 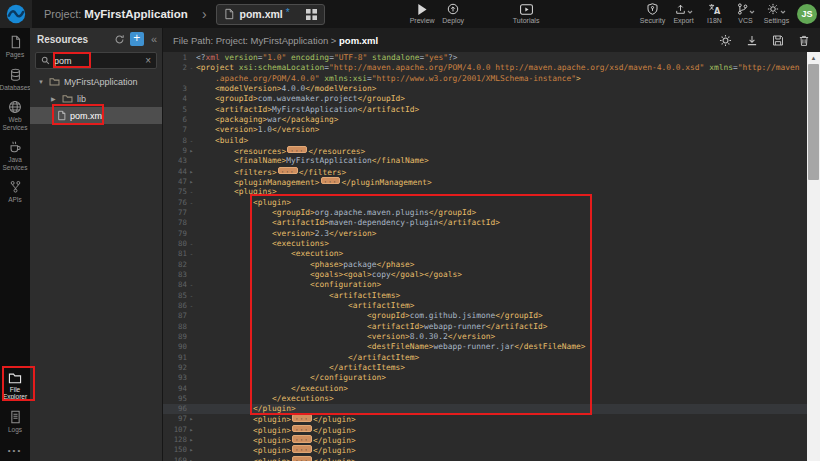 What do you see at coordinates (684, 14) in the screenshot?
I see `export-button: Export` at bounding box center [684, 14].